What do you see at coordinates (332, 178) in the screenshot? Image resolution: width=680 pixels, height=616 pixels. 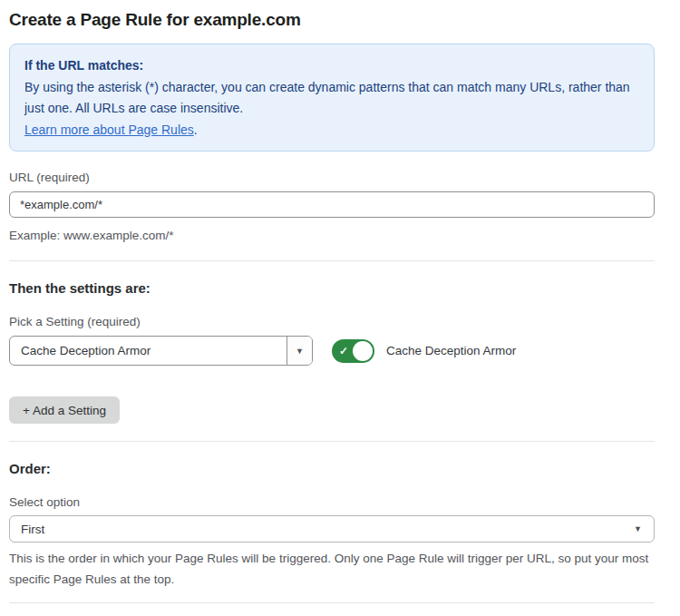 I see `url-field-label: URL (required)` at bounding box center [332, 178].